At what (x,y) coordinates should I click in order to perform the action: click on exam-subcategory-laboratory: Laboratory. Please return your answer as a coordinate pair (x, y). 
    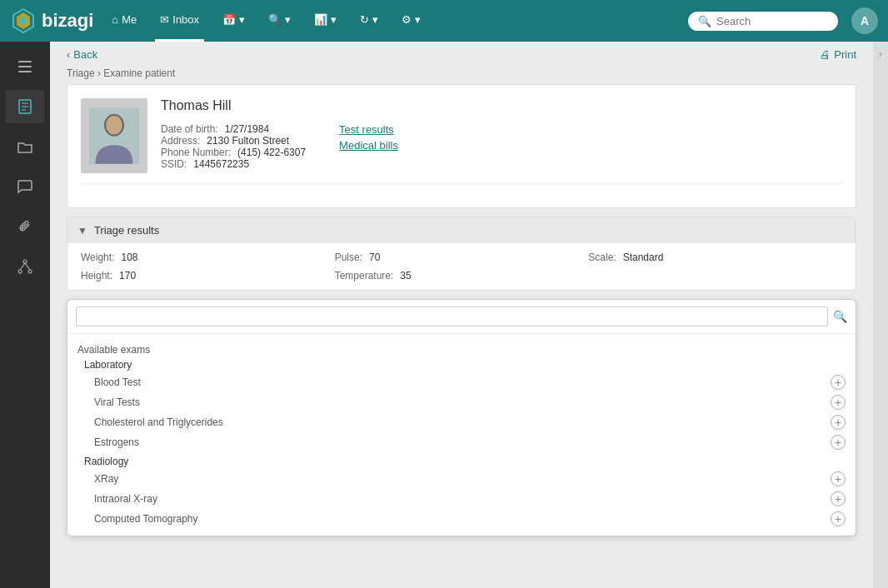
    Looking at the image, I should click on (465, 365).